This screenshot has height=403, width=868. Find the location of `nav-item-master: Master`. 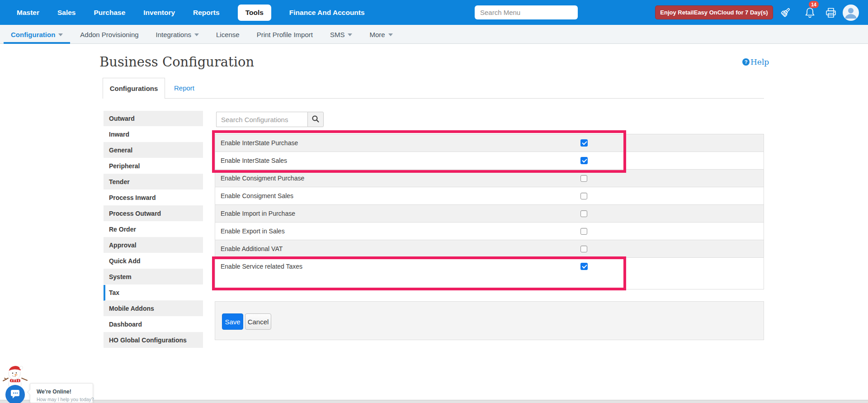

nav-item-master: Master is located at coordinates (28, 13).